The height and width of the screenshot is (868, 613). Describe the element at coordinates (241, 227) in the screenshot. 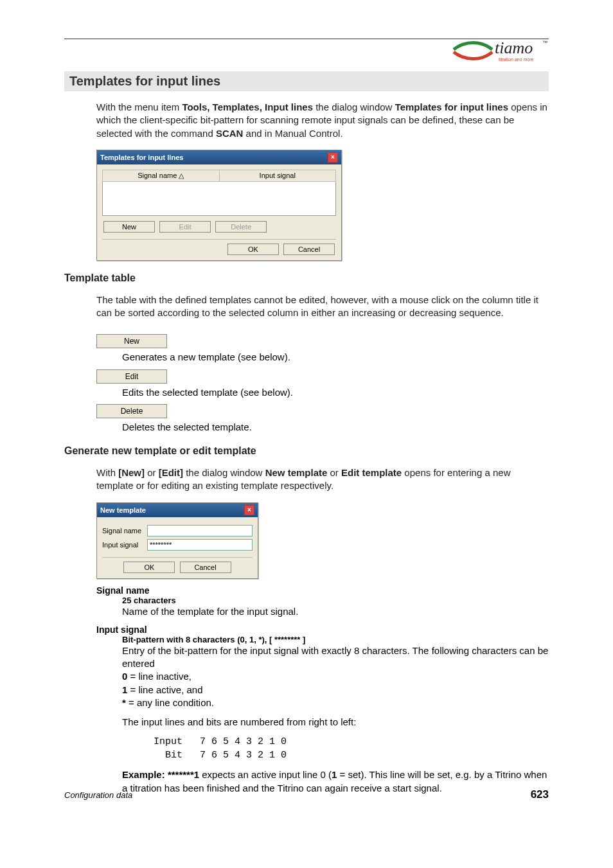

I see `delete-button: Delete` at that location.